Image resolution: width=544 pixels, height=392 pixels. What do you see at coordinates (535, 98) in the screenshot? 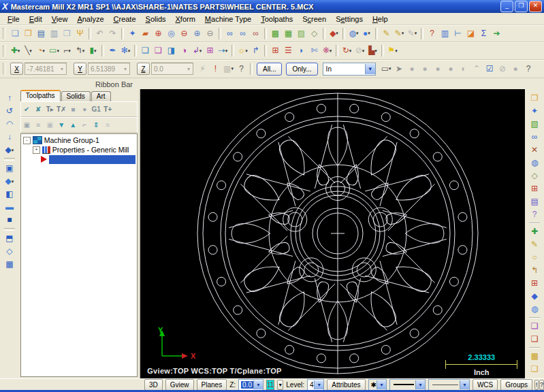
I see `file-open-icon: ❐` at bounding box center [535, 98].